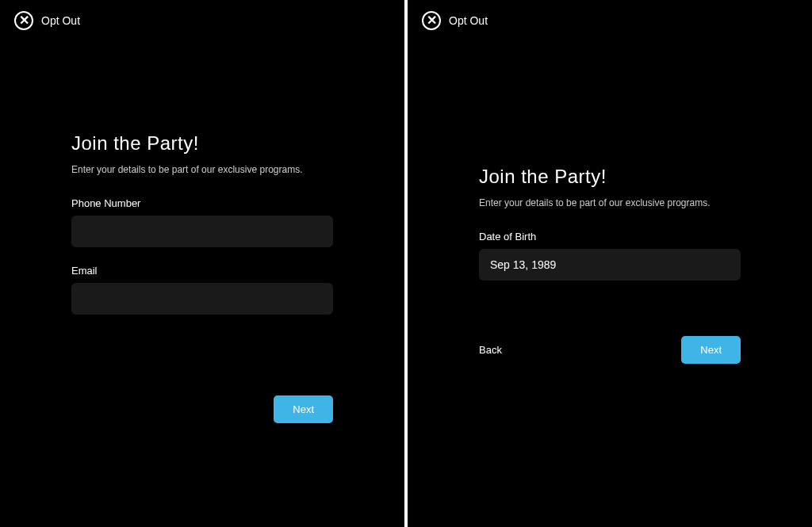  Describe the element at coordinates (202, 409) in the screenshot. I see `button-row: Next` at that location.